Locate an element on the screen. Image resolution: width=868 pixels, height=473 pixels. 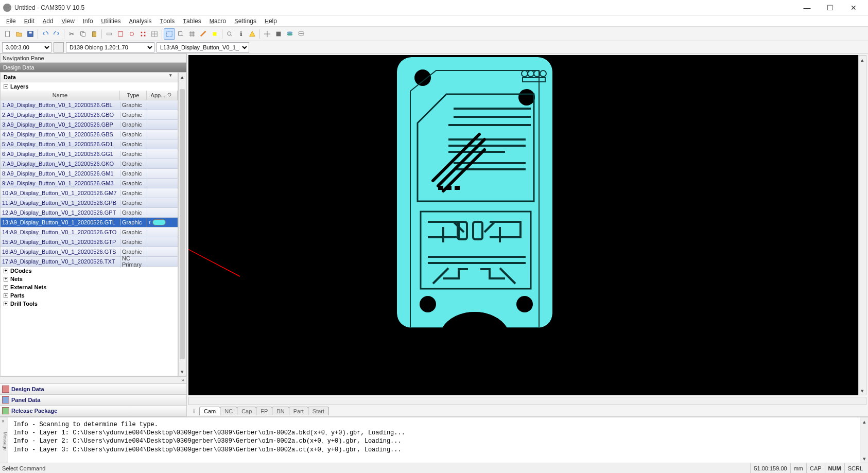
message-vscrollbar: ▴ ▾ is located at coordinates (864, 440).